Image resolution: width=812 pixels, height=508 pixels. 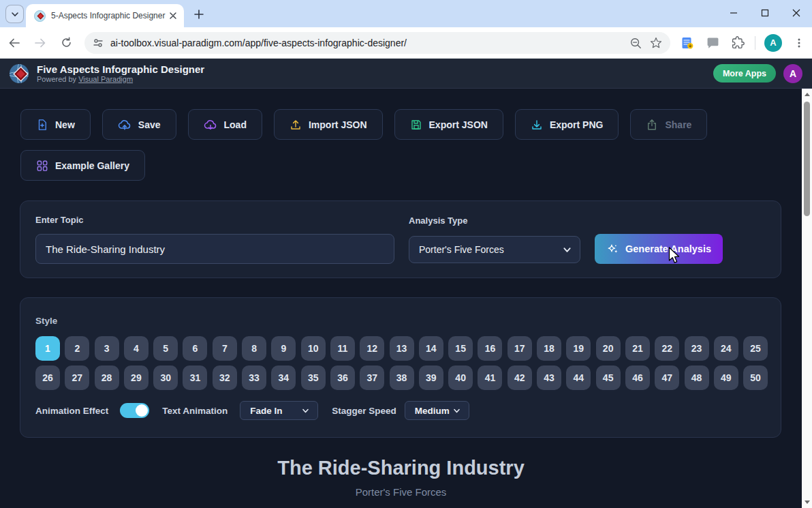 What do you see at coordinates (98, 43) in the screenshot?
I see `site-settings-icon` at bounding box center [98, 43].